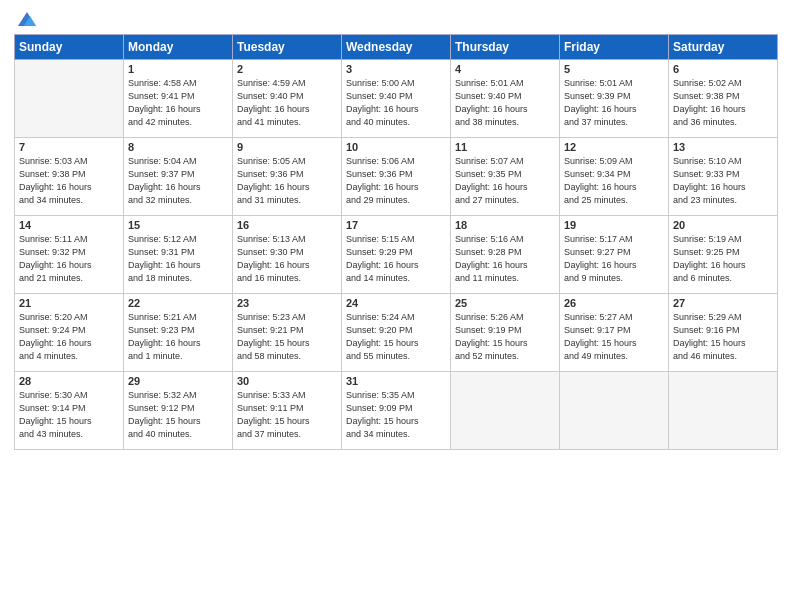  What do you see at coordinates (178, 381) in the screenshot?
I see `day-number: 29` at bounding box center [178, 381].